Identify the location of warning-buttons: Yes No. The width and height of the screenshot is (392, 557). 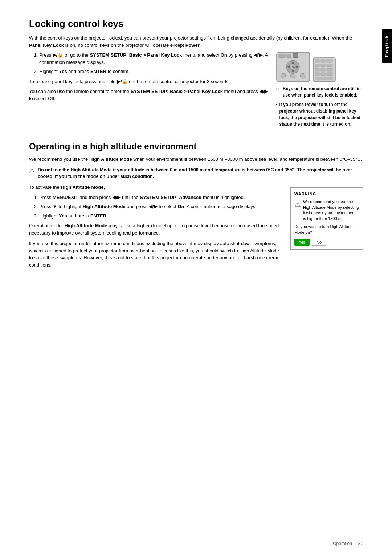
(327, 242).